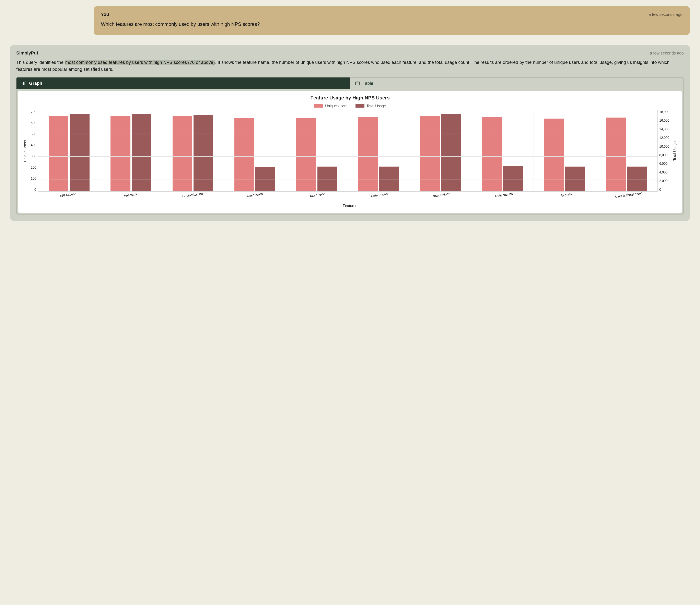 The width and height of the screenshot is (700, 605). What do you see at coordinates (664, 112) in the screenshot?
I see `y-right-tick: 18,000` at bounding box center [664, 112].